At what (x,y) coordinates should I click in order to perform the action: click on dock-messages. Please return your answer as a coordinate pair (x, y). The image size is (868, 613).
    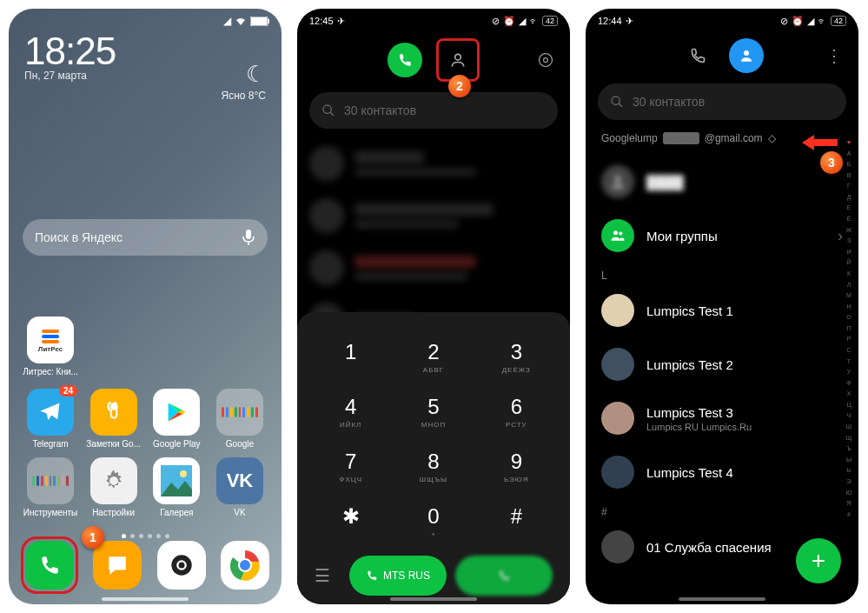
    Looking at the image, I should click on (117, 565).